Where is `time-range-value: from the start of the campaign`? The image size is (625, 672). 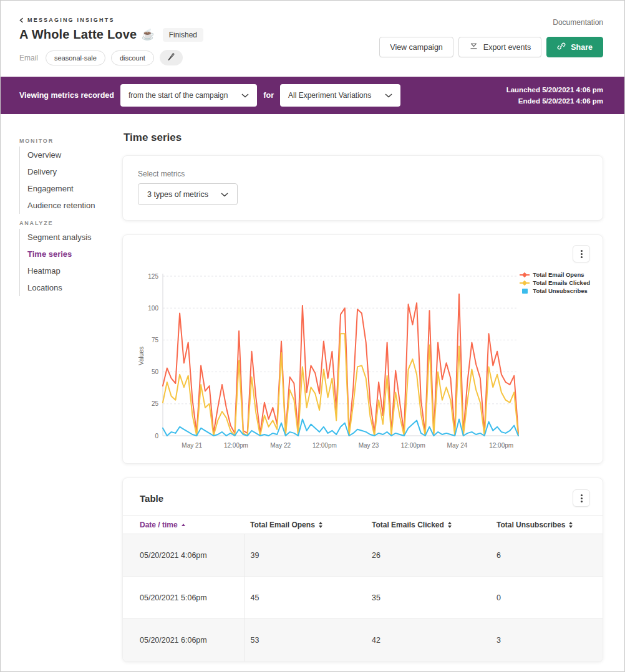
time-range-value: from the start of the campaign is located at coordinates (178, 95).